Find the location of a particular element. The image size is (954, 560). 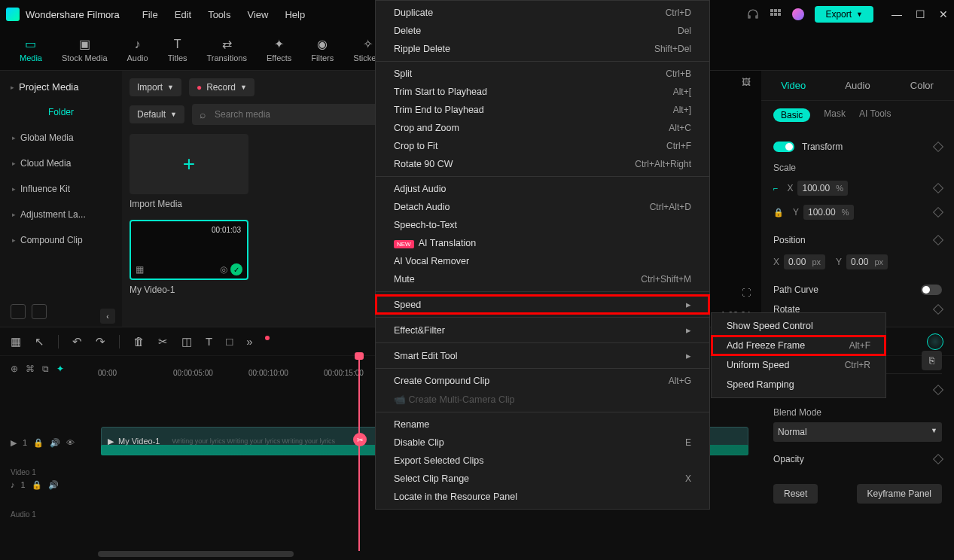

grid-icon: ▦ is located at coordinates (16, 342).